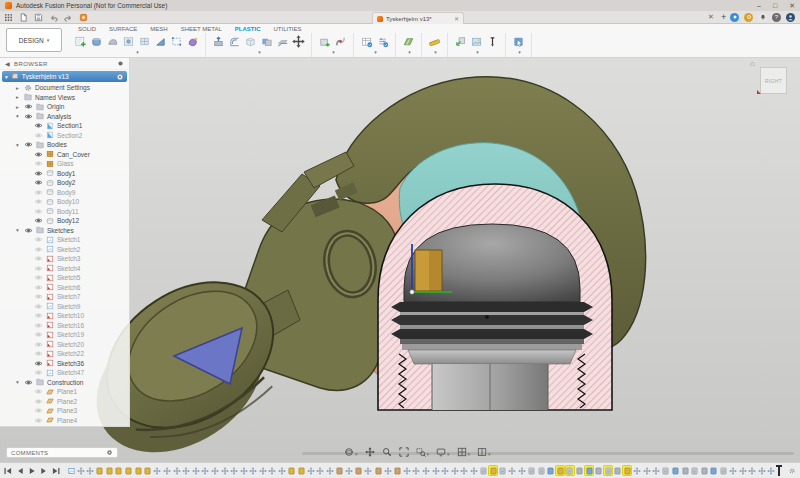  Describe the element at coordinates (476, 42) in the screenshot. I see `insert-image-icon` at that location.